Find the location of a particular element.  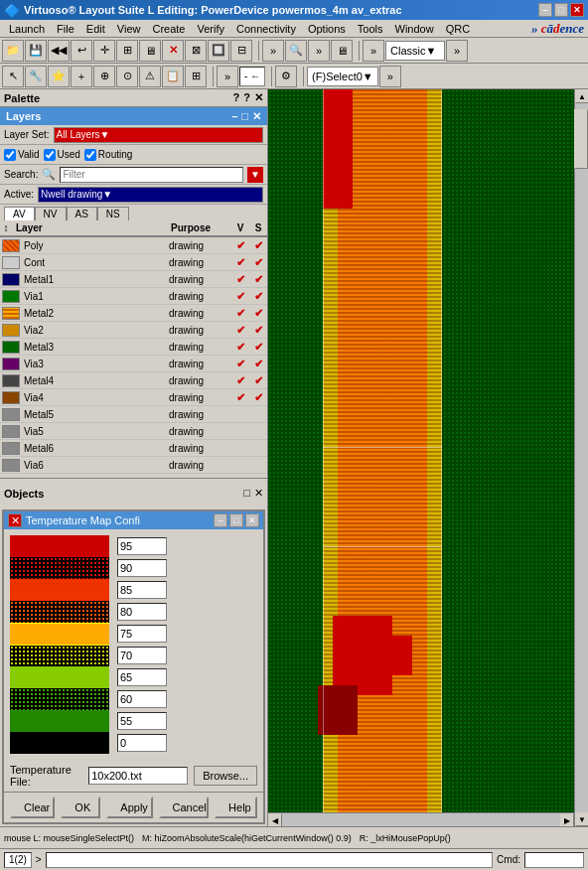

layer-row: Metal2drawing✔✔ is located at coordinates (133, 314).